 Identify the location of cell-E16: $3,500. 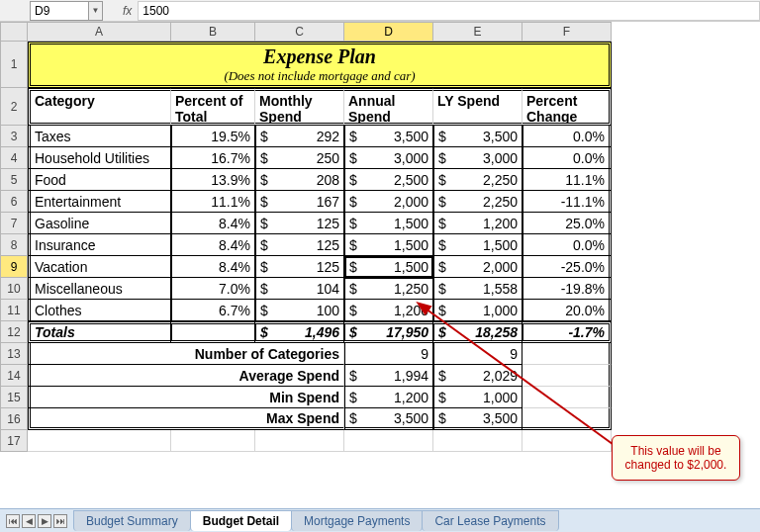
(478, 419).